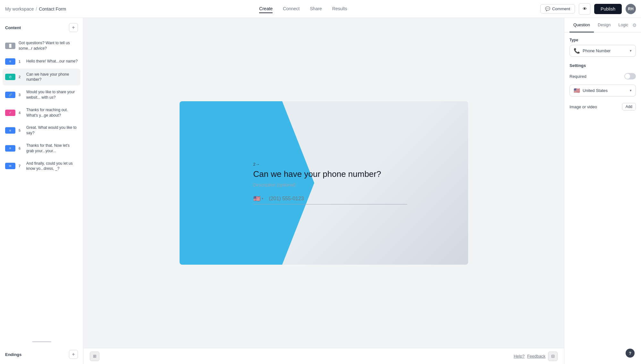  What do you see at coordinates (603, 40) in the screenshot?
I see `type-label: Type` at bounding box center [603, 40].